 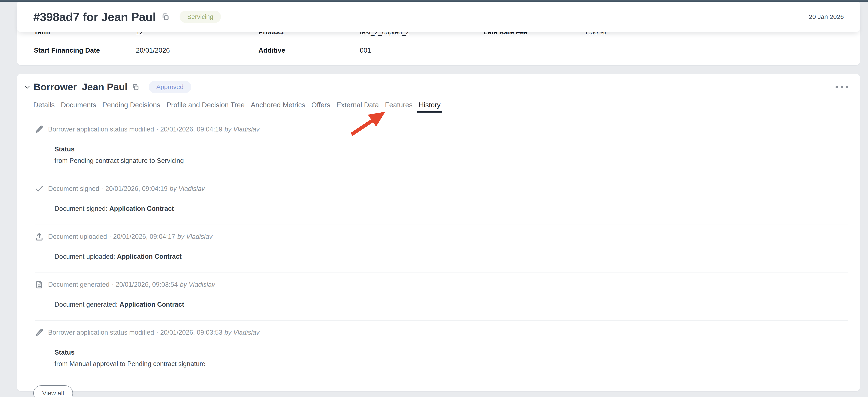 I want to click on upload-icon, so click(x=39, y=237).